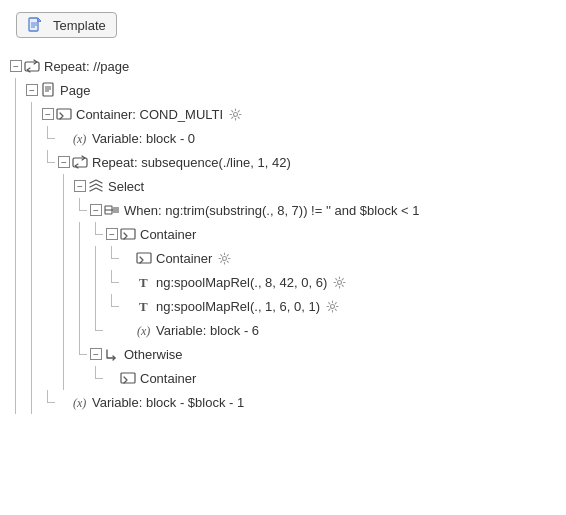 The image size is (566, 515). What do you see at coordinates (128, 258) in the screenshot?
I see `spacer2` at bounding box center [128, 258].